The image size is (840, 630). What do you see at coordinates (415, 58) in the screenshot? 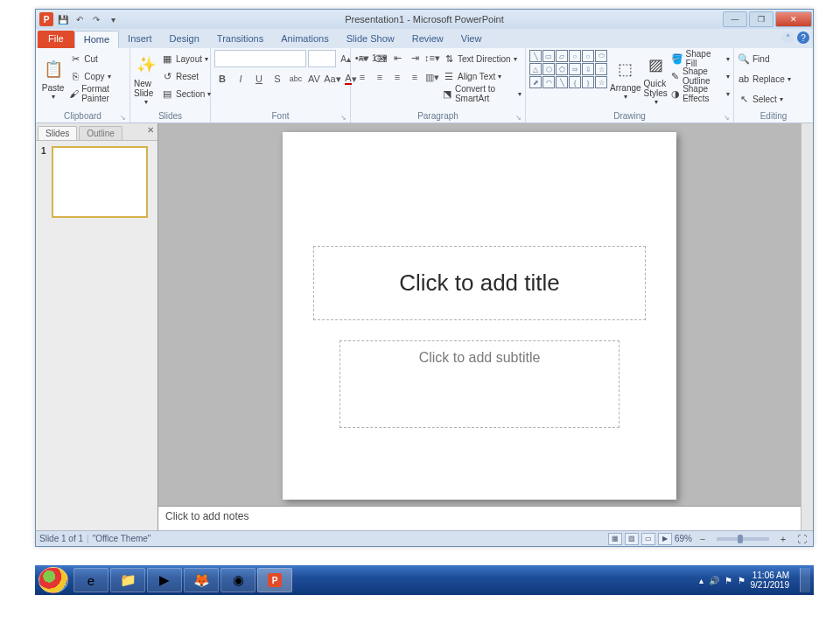
I see `increase-indent-icon: ⇥` at bounding box center [415, 58].